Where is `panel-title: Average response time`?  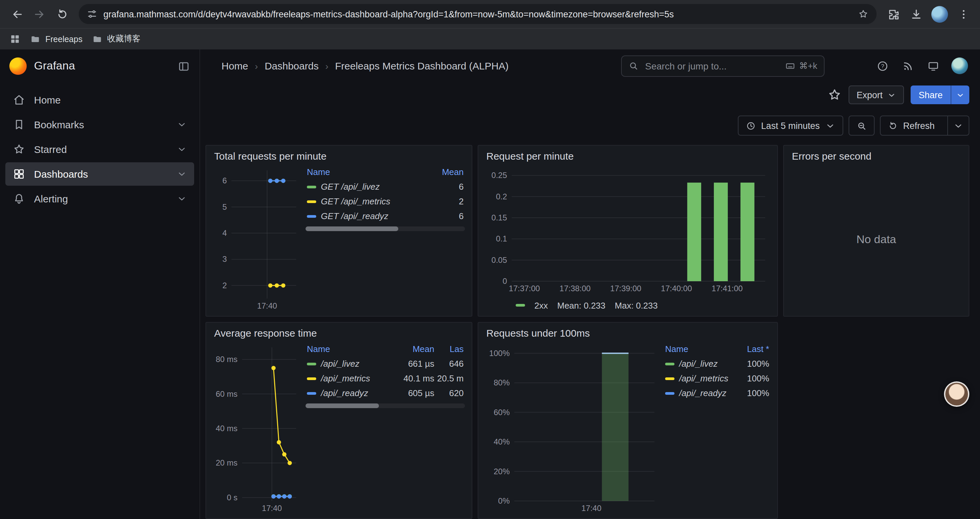
panel-title: Average response time is located at coordinates (339, 332).